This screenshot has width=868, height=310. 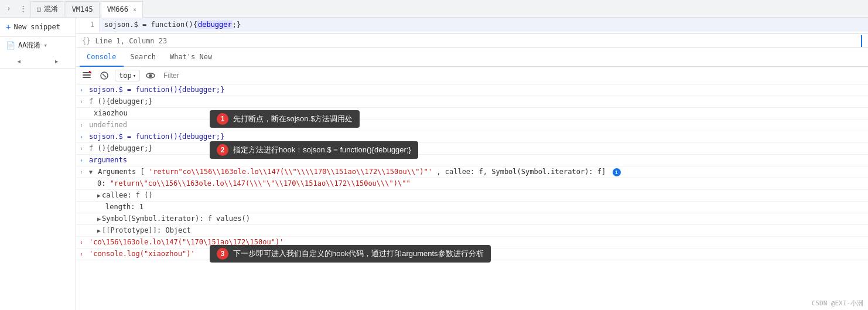 I want to click on devtools-tab-bar: Console Search What's New, so click(x=472, y=57).